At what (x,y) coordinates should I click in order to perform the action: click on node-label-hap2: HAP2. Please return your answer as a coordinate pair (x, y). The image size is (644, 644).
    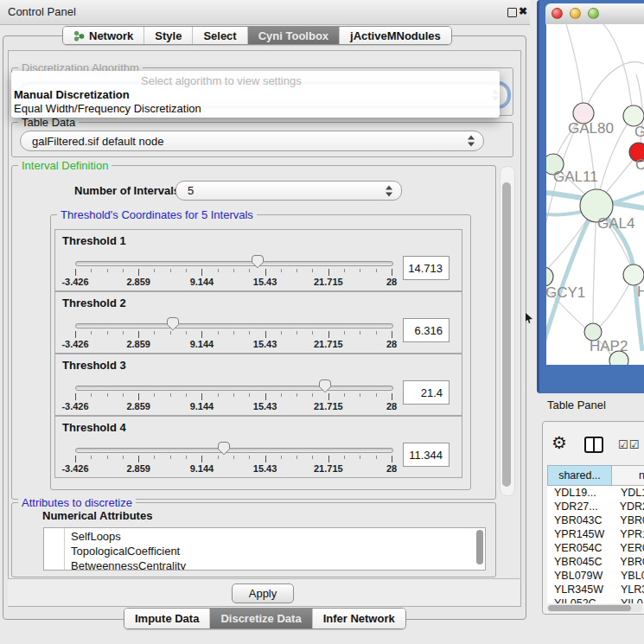
    Looking at the image, I should click on (609, 346).